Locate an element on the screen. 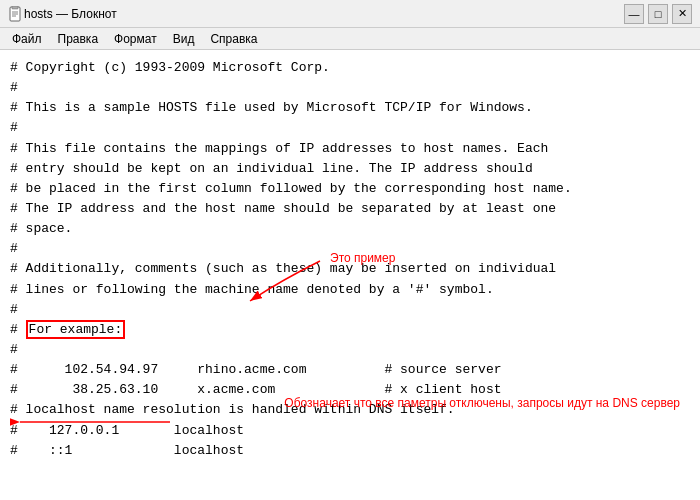  line-21: # ::1 localhost is located at coordinates (350, 451).